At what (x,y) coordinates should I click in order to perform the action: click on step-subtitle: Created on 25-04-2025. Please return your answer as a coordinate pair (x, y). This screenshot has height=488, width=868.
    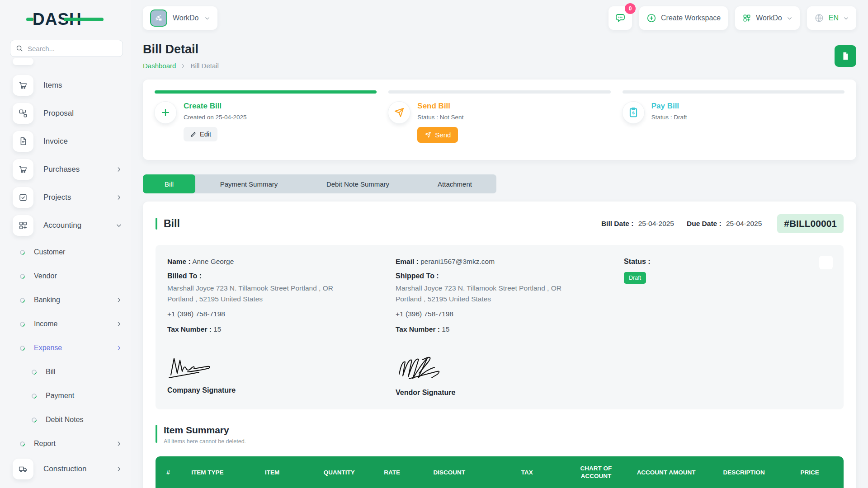
    Looking at the image, I should click on (215, 117).